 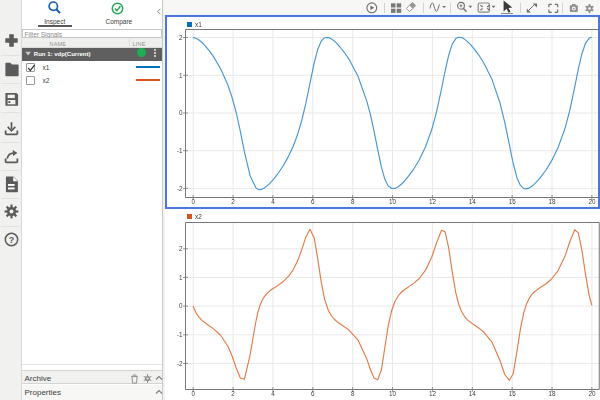 I want to click on svg-text: 6, so click(x=313, y=394).